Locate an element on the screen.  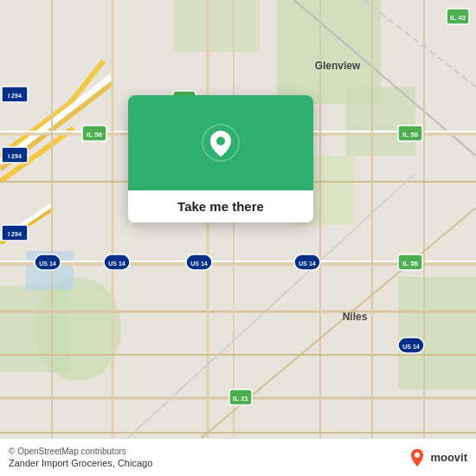
svg-text: IL 21 is located at coordinates (241, 398).